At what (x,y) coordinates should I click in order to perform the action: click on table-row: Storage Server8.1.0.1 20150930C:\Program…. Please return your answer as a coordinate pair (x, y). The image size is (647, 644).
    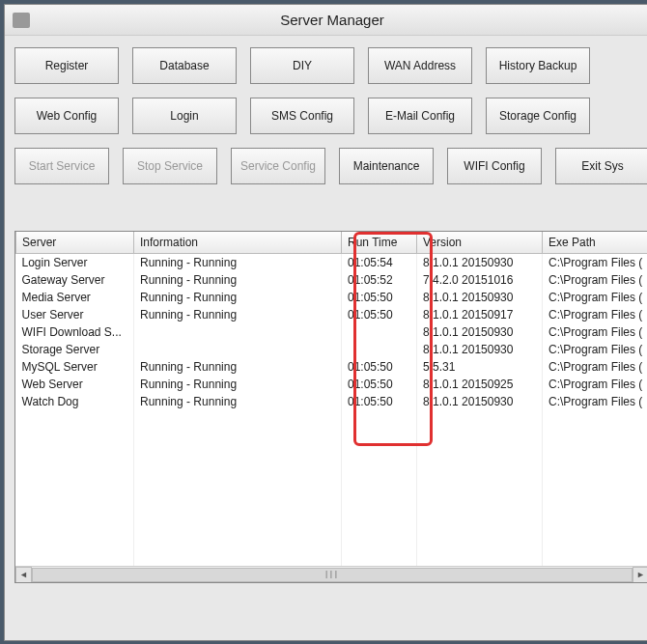
    Looking at the image, I should click on (332, 350).